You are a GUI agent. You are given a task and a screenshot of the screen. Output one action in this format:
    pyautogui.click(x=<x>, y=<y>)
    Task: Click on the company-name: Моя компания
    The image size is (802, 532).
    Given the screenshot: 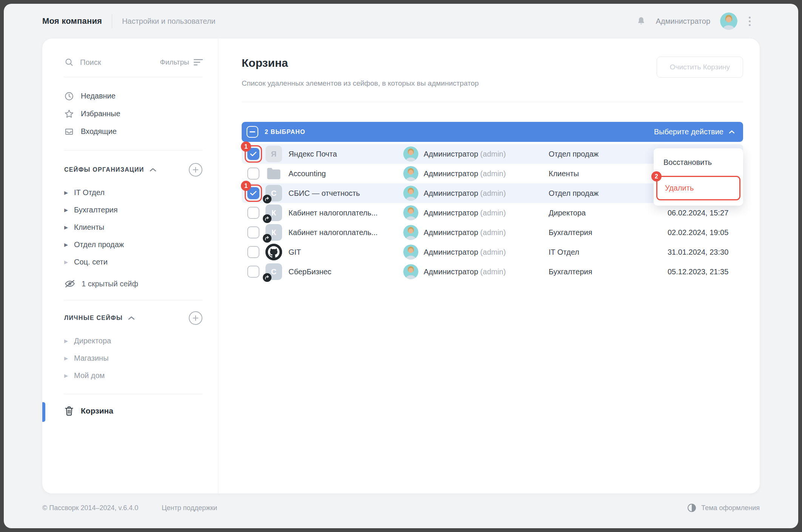 What is the action you would take?
    pyautogui.click(x=72, y=21)
    